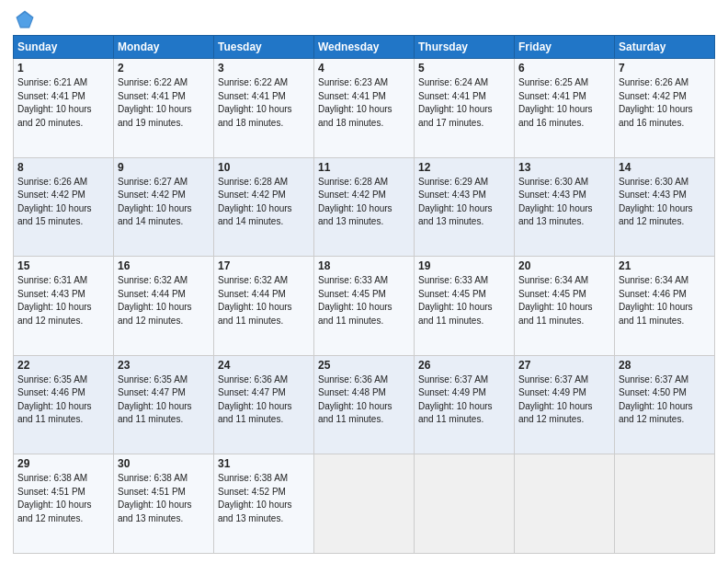  I want to click on weekday-header-wednesday: Wednesday, so click(364, 48).